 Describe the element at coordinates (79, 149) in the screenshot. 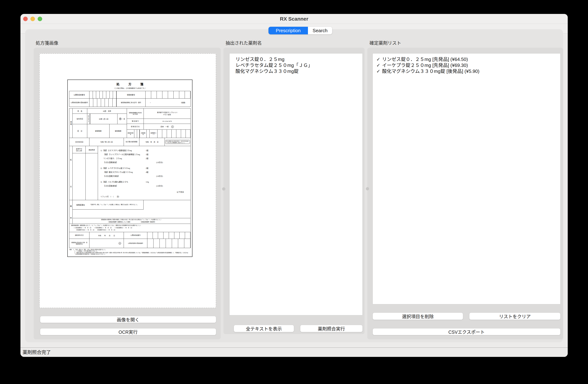

I see `no-change-label: 変更不可` at that location.